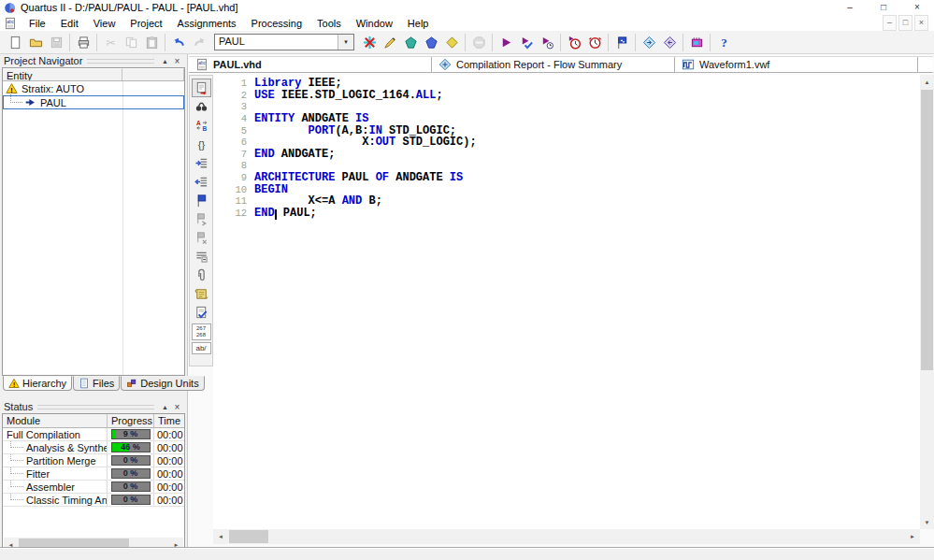 The height and width of the screenshot is (560, 934). What do you see at coordinates (850, 7) in the screenshot?
I see `minimize-button: –` at bounding box center [850, 7].